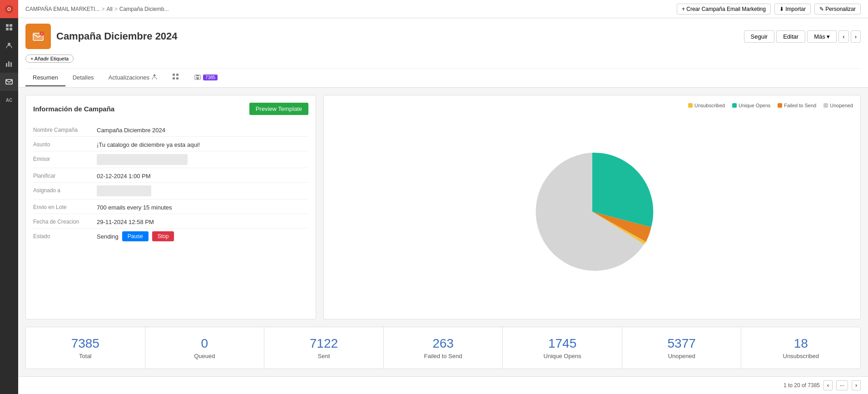  What do you see at coordinates (9, 27) in the screenshot?
I see `sidebar-home-icon` at bounding box center [9, 27].